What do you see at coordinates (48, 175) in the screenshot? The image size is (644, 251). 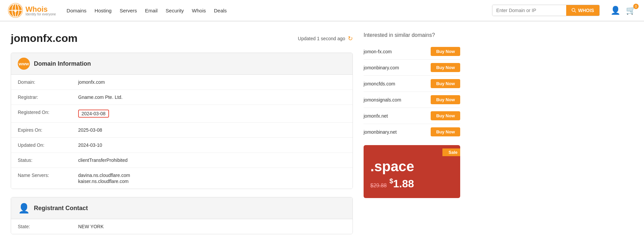 I see `label-nameservers: Name Servers:` at bounding box center [48, 175].